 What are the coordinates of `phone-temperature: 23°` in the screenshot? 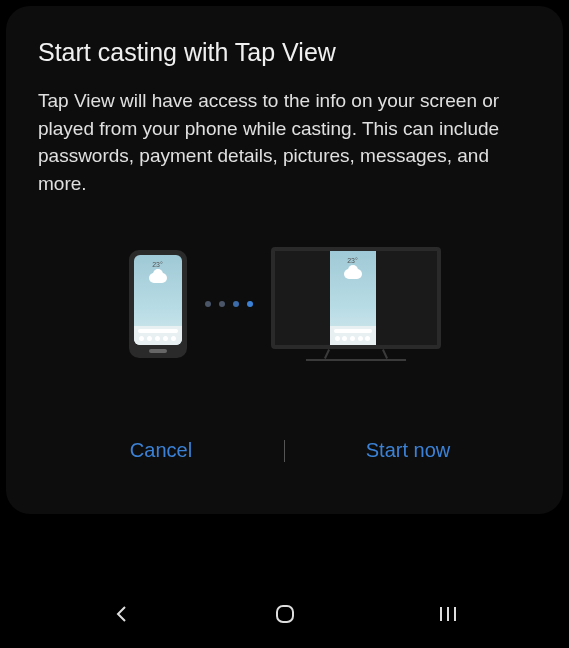 It's located at (158, 264).